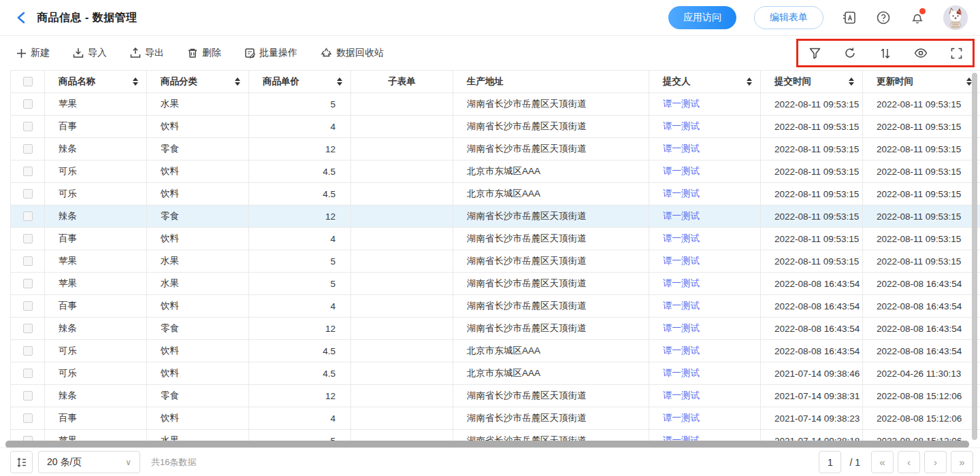 Image resolution: width=980 pixels, height=476 pixels. What do you see at coordinates (21, 18) in the screenshot?
I see `back-button` at bounding box center [21, 18].